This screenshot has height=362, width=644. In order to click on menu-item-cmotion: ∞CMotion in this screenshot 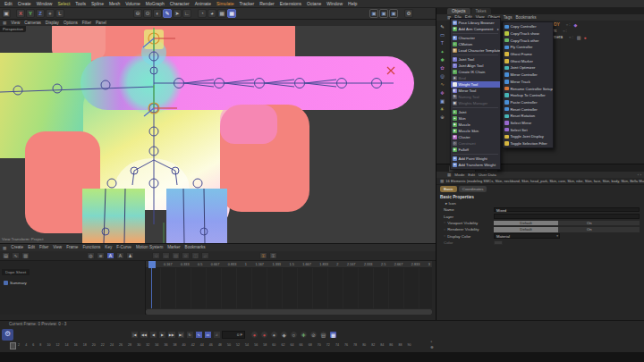, I will do `click(476, 45)`.